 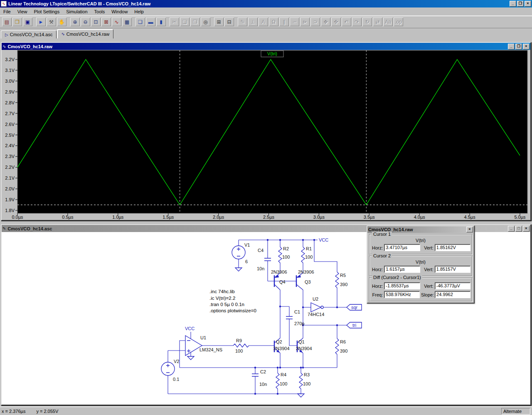 What do you see at coordinates (120, 12) in the screenshot?
I see `menu-window: Window` at bounding box center [120, 12].